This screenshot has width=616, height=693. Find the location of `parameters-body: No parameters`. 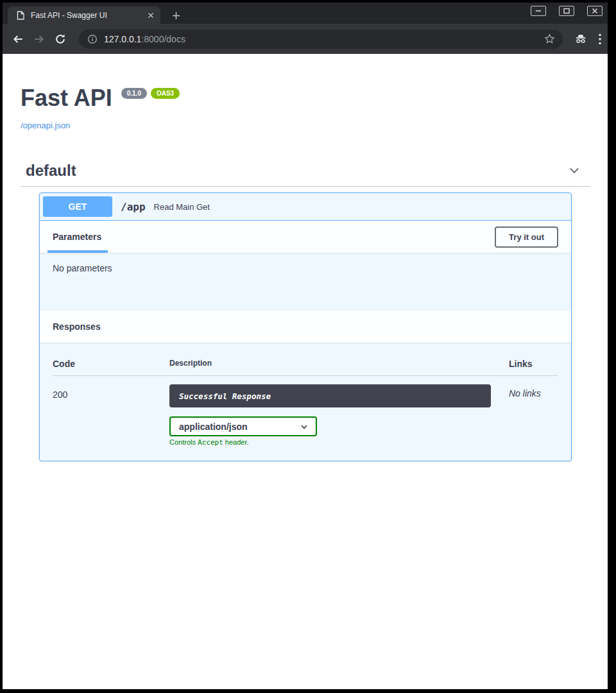

parameters-body: No parameters is located at coordinates (305, 282).